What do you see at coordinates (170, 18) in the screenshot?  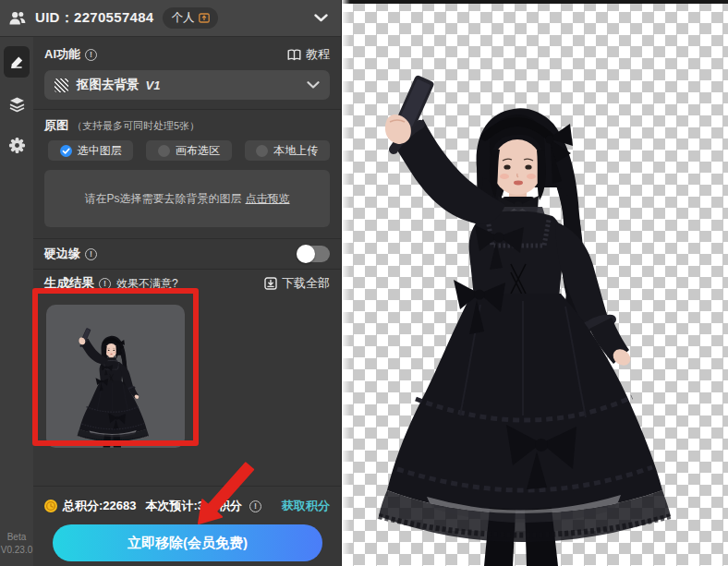 I see `account-bar: UID：2270557484 个人` at bounding box center [170, 18].